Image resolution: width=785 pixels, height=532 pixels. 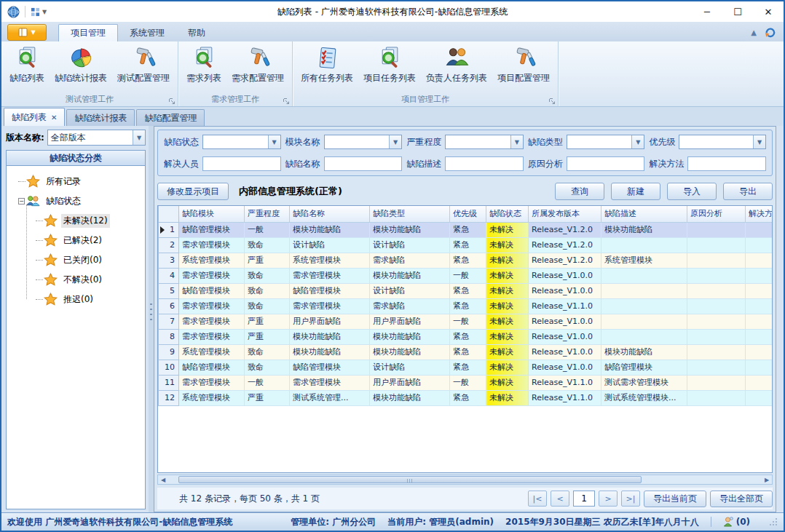 What do you see at coordinates (204, 68) in the screenshot?
I see `requirement-list-button: 需求列表` at bounding box center [204, 68].